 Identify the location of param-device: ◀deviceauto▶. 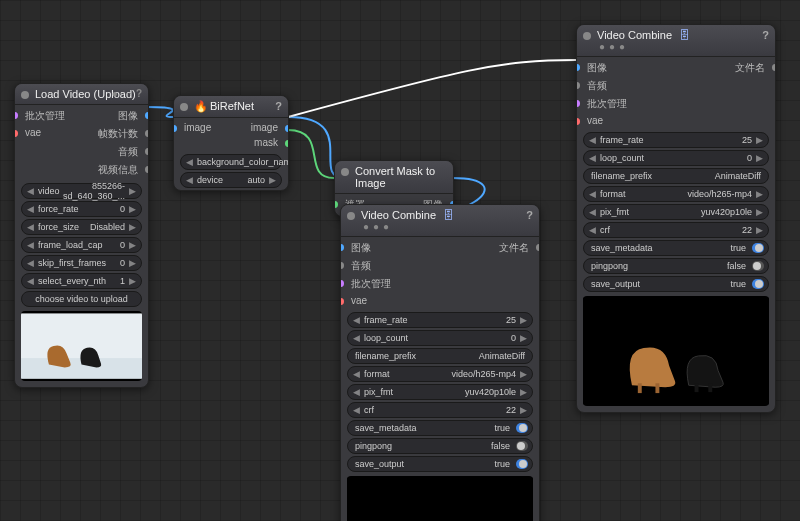
(231, 180).